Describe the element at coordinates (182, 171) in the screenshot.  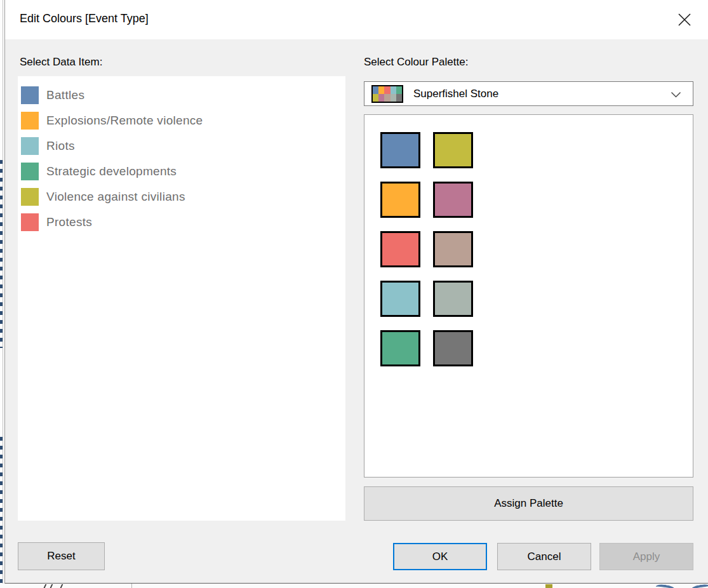
I see `data-item-row: Strategic developments` at that location.